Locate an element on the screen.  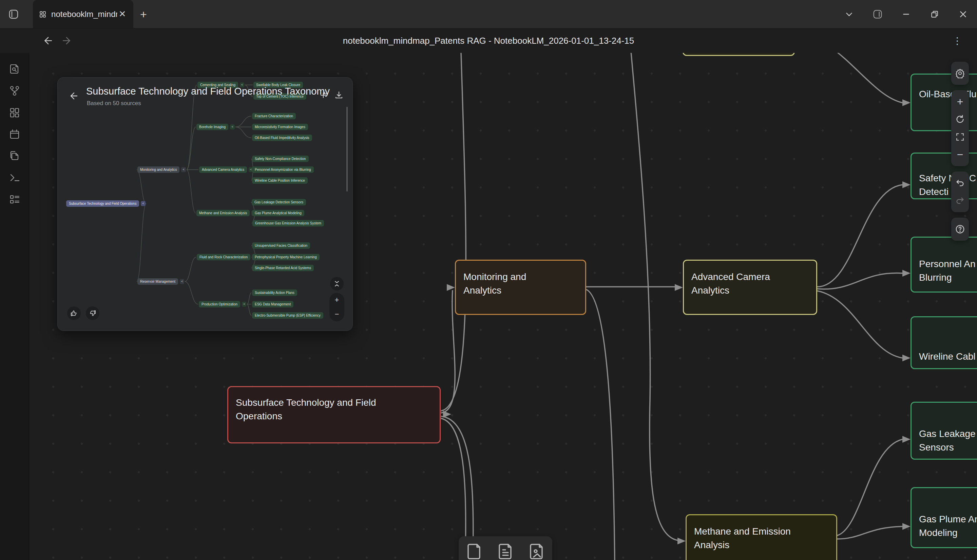
mini-node-cementing: Cementing and Sealing< is located at coordinates (221, 85).